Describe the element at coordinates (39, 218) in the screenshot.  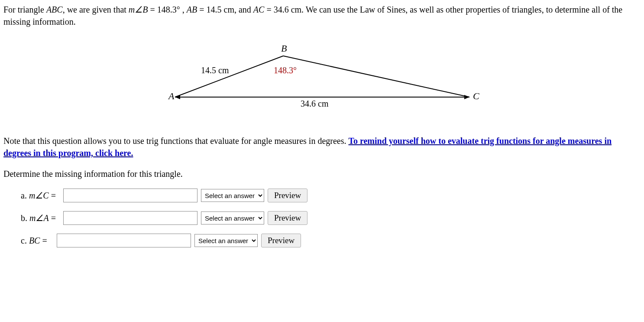
I see `label: m∠A` at that location.